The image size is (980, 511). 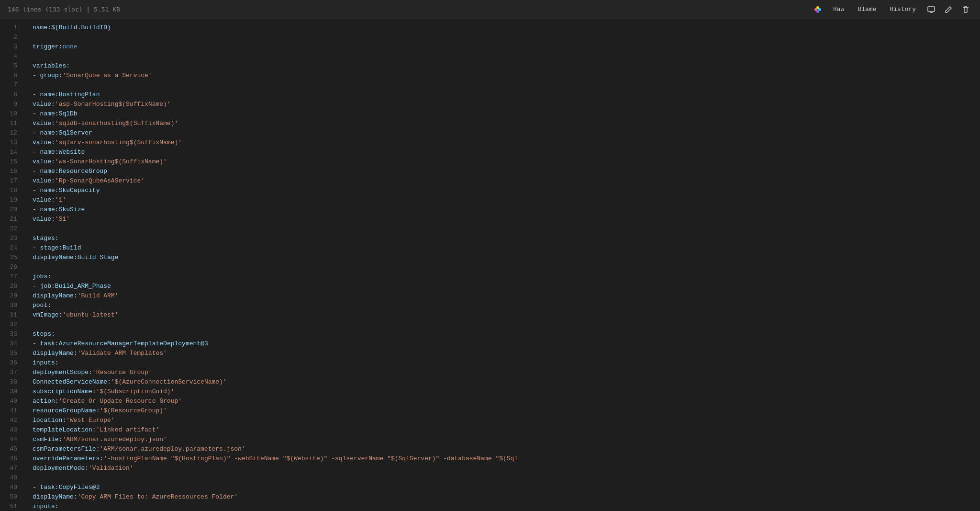 What do you see at coordinates (14, 507) in the screenshot?
I see `line-number: 51` at bounding box center [14, 507].